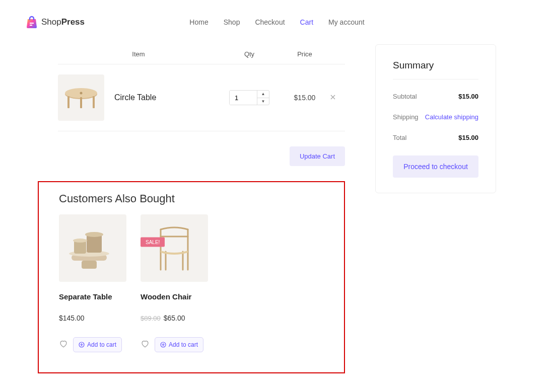 Image resolution: width=554 pixels, height=392 pixels. I want to click on product-name: Wooden Chair, so click(174, 297).